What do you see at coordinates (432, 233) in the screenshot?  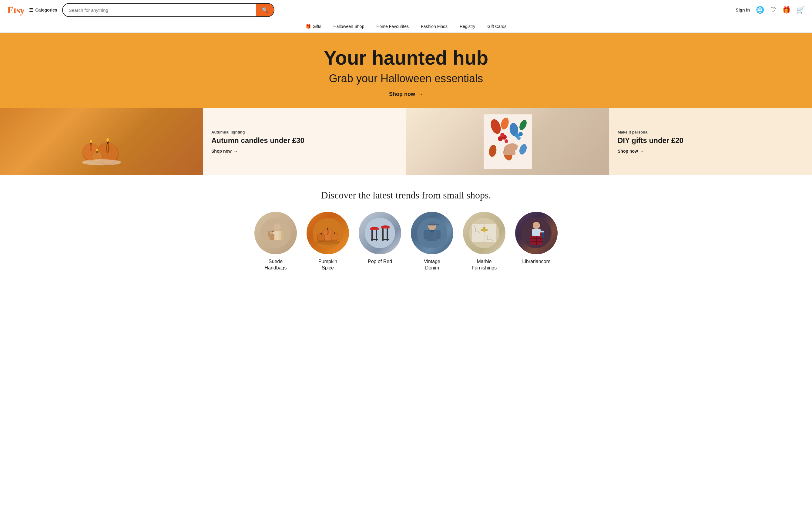 I see `trend-circle-denim` at bounding box center [432, 233].